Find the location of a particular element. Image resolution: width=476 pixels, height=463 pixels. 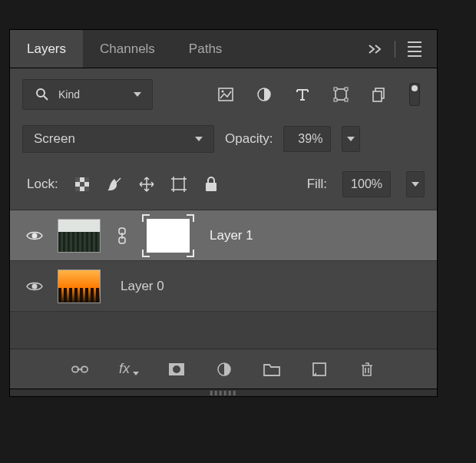

filter-toggle is located at coordinates (415, 94).